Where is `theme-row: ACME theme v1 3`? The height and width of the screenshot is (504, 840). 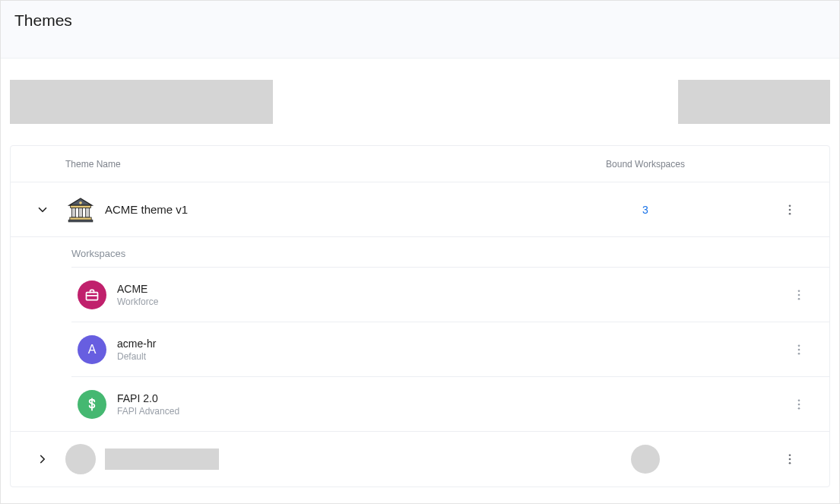 theme-row: ACME theme v1 3 is located at coordinates (420, 210).